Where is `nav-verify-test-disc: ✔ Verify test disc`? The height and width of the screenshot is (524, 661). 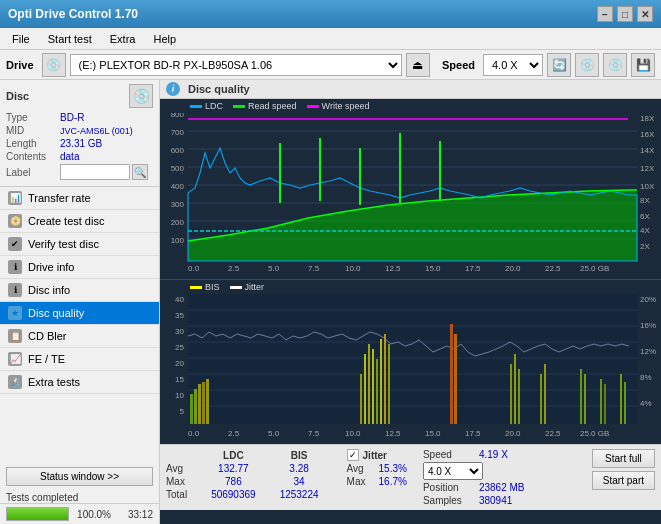 nav-verify-test-disc: ✔ Verify test disc is located at coordinates (80, 244).